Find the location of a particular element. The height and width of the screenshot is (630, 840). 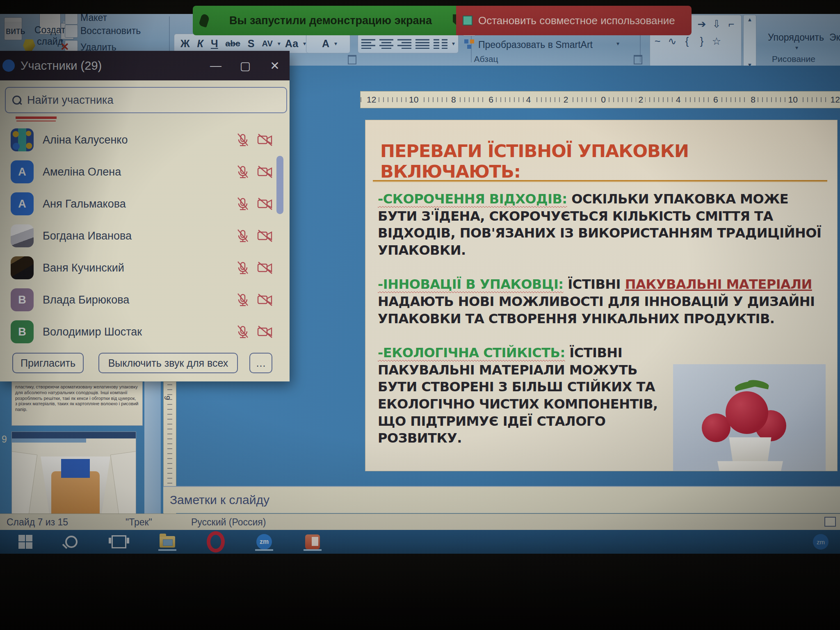

opera-browser-button is located at coordinates (216, 542).